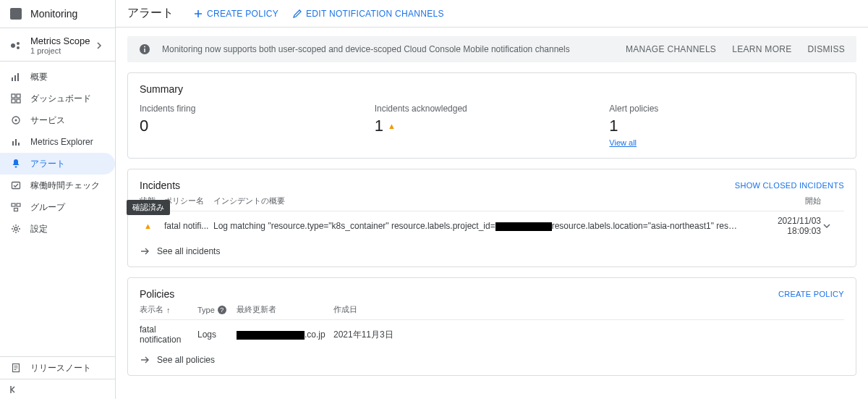  I want to click on sidebar-item-groups: グループ, so click(58, 207).